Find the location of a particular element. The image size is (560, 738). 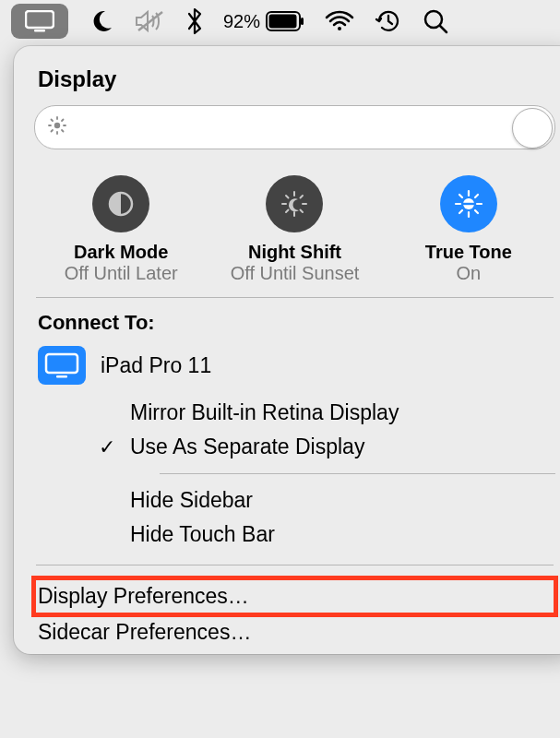

battery-percent: 92% is located at coordinates (242, 22).